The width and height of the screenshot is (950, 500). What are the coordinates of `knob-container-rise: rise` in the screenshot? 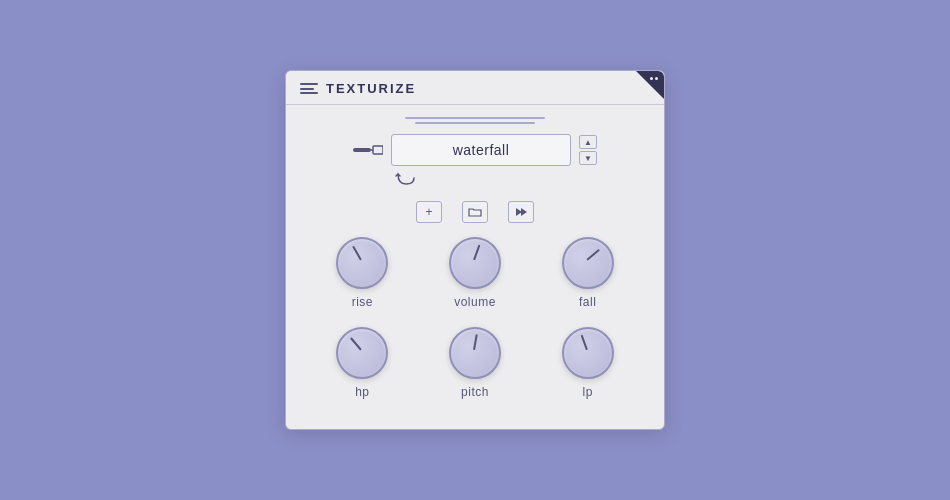 It's located at (362, 273).